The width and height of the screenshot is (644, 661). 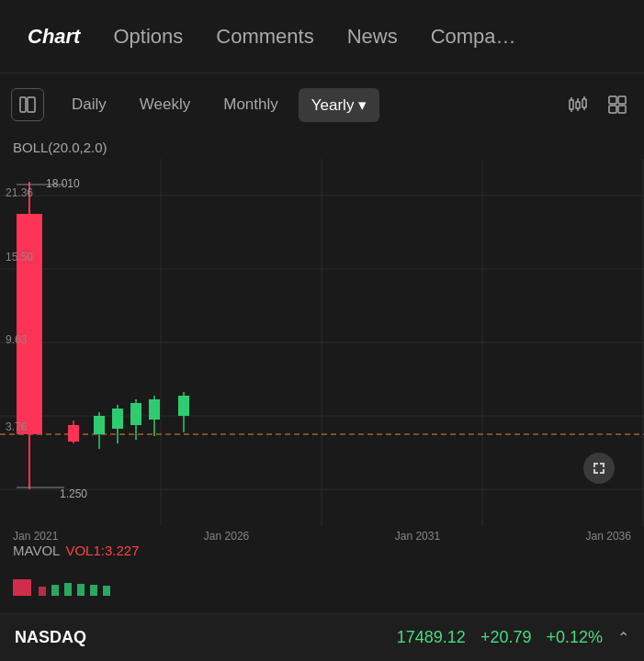 I want to click on y-label-mid1: 15.50, so click(x=19, y=257).